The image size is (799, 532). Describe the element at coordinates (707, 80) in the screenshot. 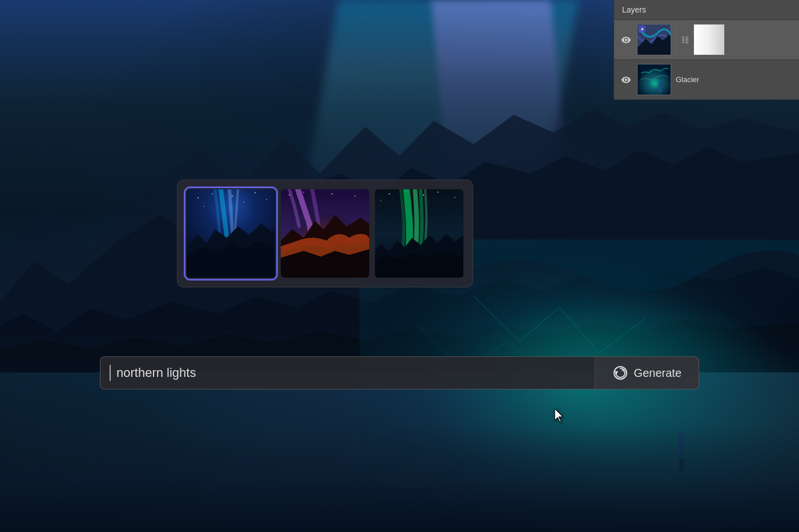

I see `layer-item-2: Glacier` at that location.